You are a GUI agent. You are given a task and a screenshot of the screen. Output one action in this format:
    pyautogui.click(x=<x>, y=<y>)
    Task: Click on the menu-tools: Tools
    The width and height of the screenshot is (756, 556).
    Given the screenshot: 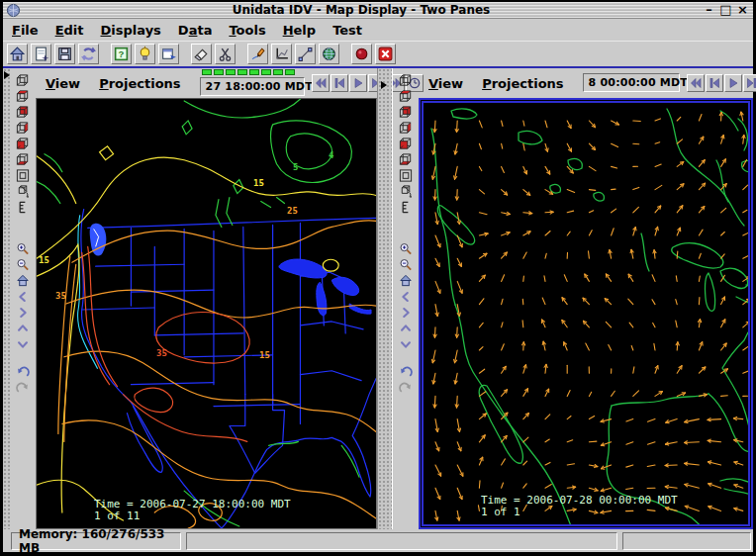 What is the action you would take?
    pyautogui.click(x=247, y=30)
    